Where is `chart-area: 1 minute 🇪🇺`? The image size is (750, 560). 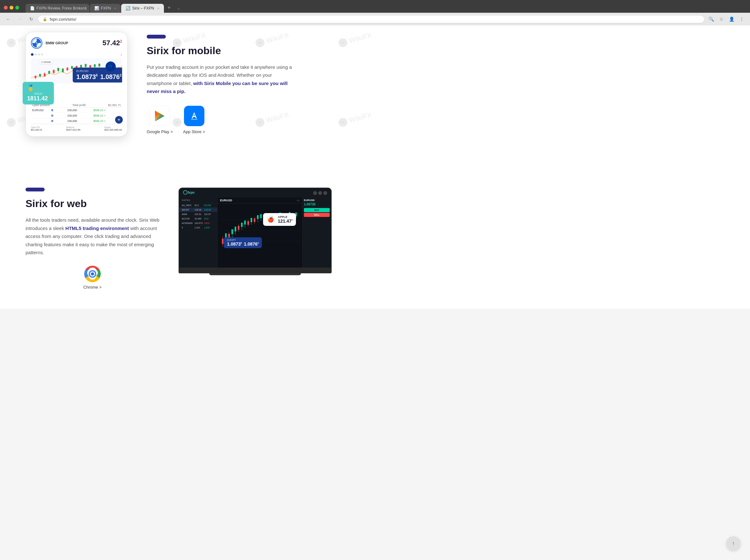 chart-area: 1 minute 🇪🇺 is located at coordinates (77, 71).